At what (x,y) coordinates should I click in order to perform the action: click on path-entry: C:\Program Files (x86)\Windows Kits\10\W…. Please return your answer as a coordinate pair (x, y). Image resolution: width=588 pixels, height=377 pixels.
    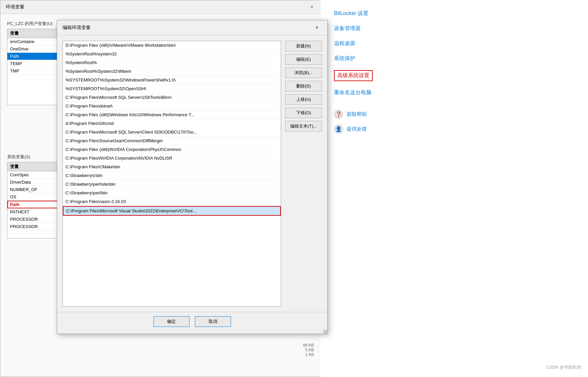
    Looking at the image, I should click on (172, 115).